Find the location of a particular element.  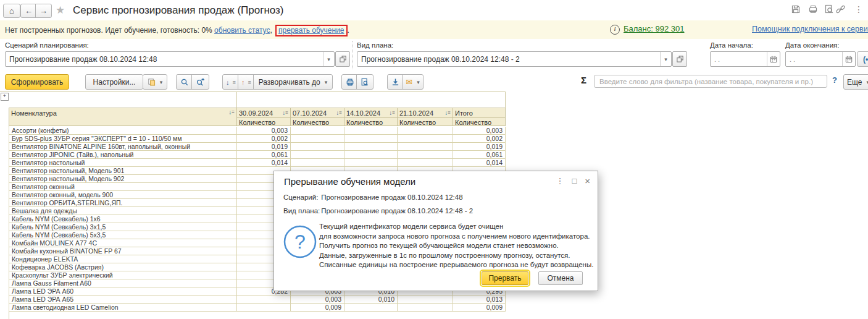

search-button is located at coordinates (185, 82).